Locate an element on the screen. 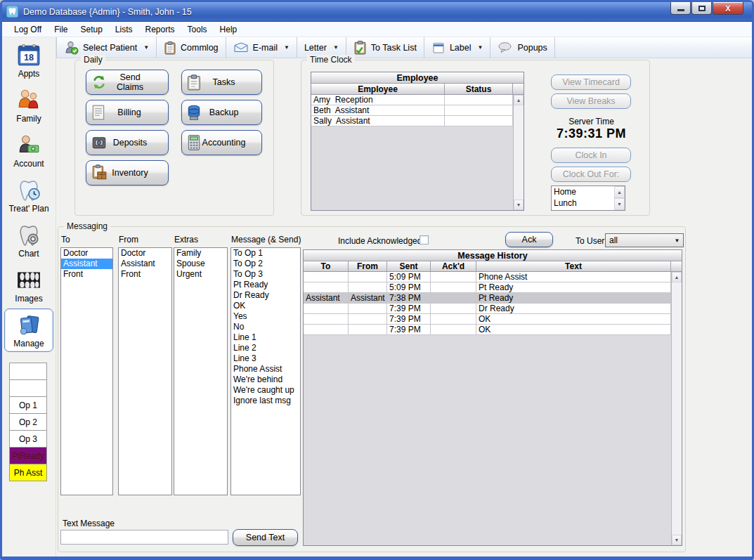  column-header-employee: Employee is located at coordinates (378, 89).